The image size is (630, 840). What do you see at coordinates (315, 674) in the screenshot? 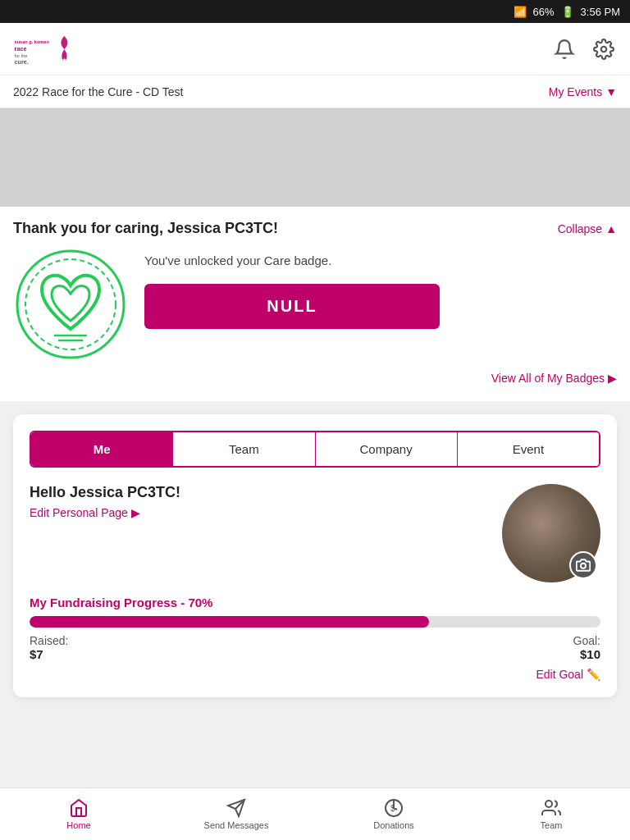
I see `edit-goal-link: Edit Goal ✏️` at bounding box center [315, 674].